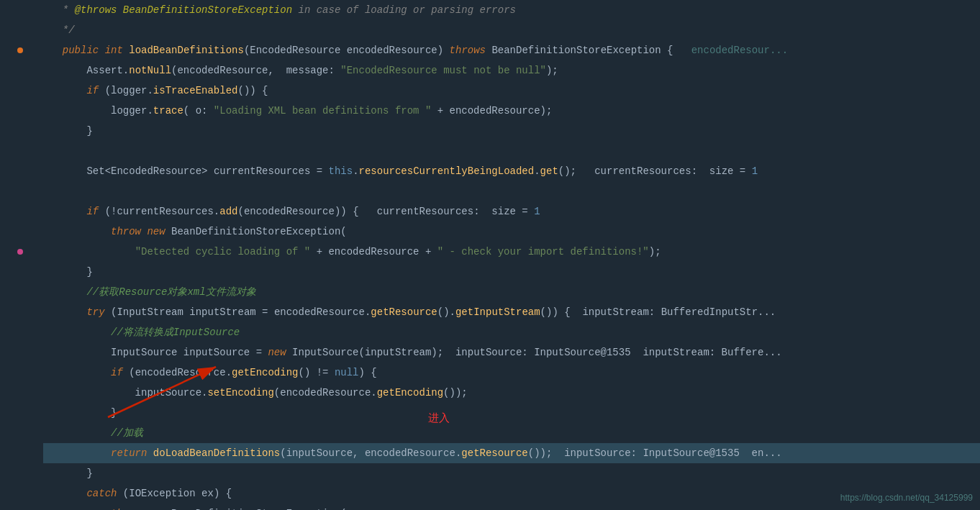  I want to click on comment-throws: *, so click(69, 10).